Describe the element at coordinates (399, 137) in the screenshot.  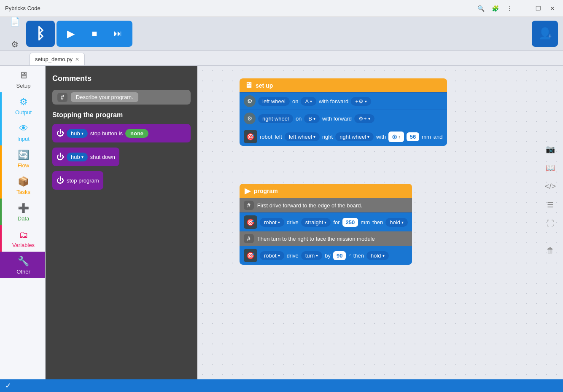
I see `height-icon: ↕` at that location.